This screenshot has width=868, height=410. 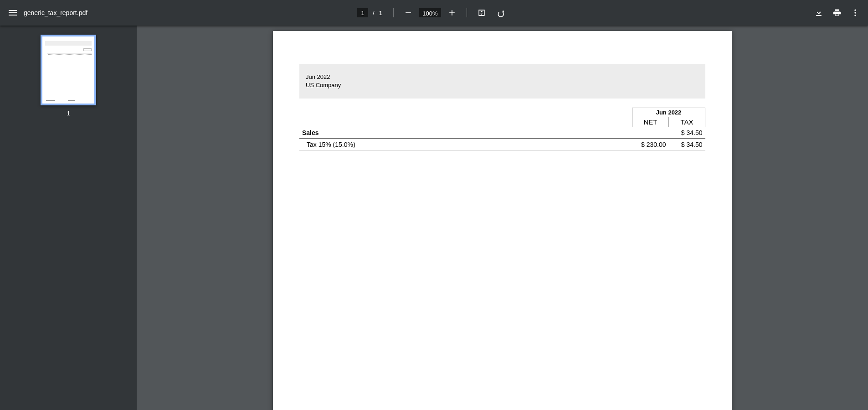 What do you see at coordinates (482, 13) in the screenshot?
I see `fit-page-icon` at bounding box center [482, 13].